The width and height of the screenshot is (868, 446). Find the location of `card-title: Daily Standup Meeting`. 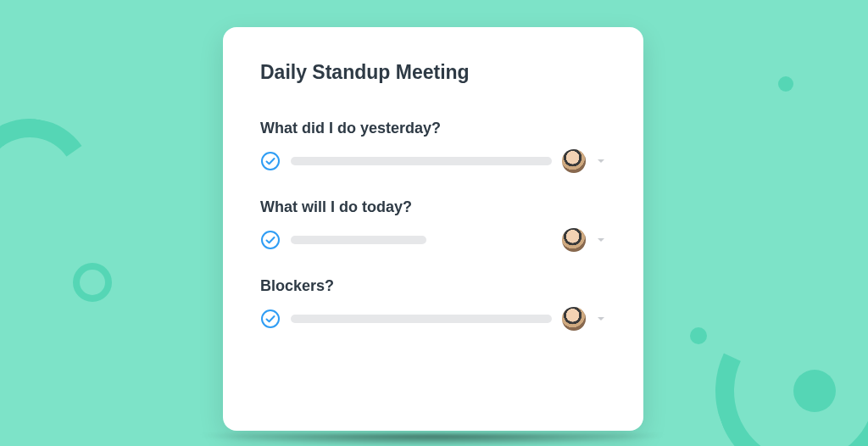

card-title: Daily Standup Meeting is located at coordinates (433, 73).